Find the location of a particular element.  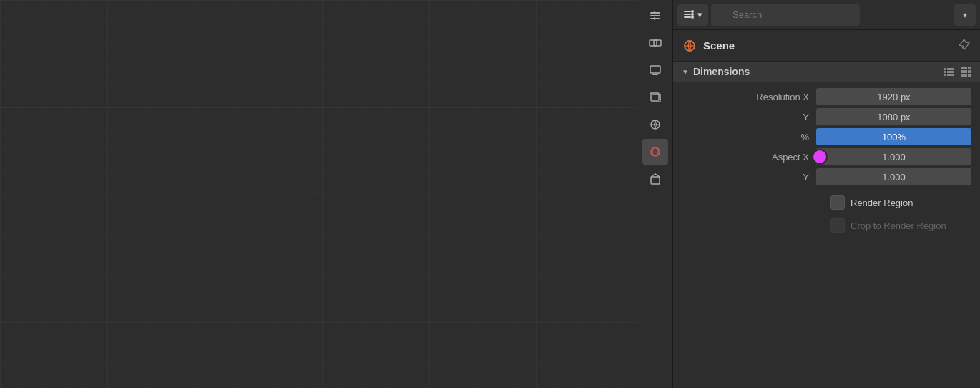

aspect-y-field: 1.000 is located at coordinates (894, 177).